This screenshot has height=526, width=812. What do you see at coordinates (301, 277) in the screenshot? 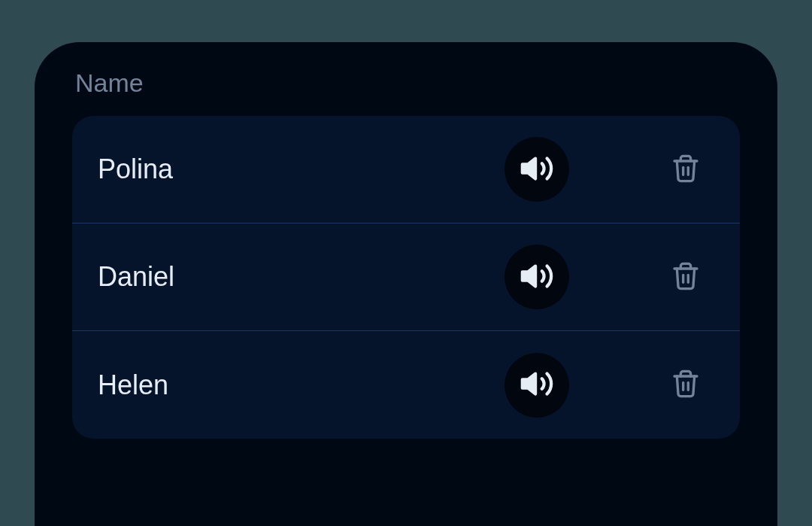
I see `voice-name-label: Daniel` at bounding box center [301, 277].